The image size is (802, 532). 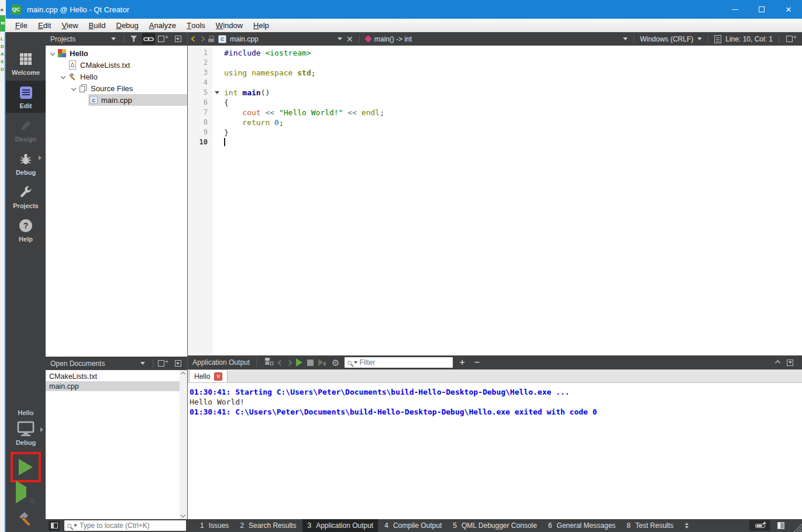 I want to click on search-icon, so click(x=350, y=362).